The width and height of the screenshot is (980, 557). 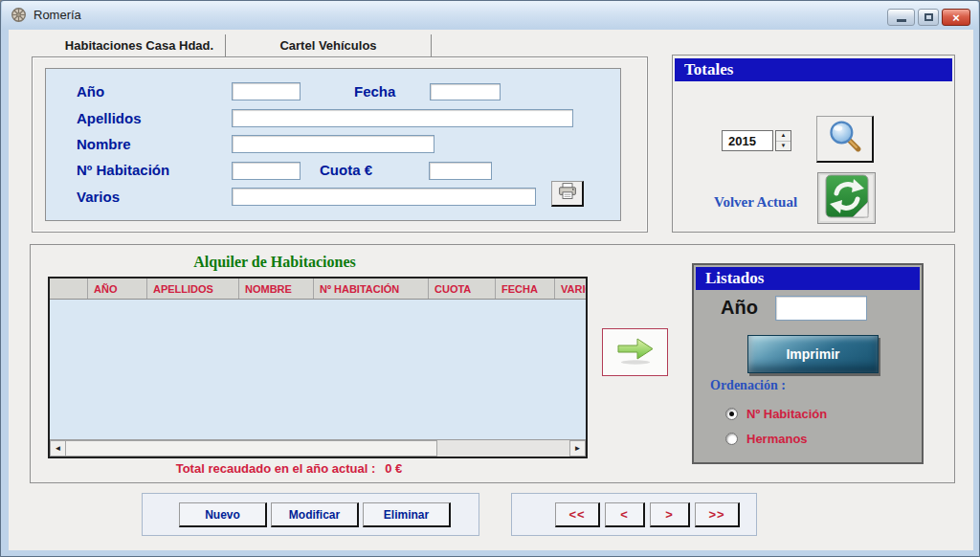 What do you see at coordinates (739, 308) in the screenshot?
I see `listados-ano-label: Año` at bounding box center [739, 308].